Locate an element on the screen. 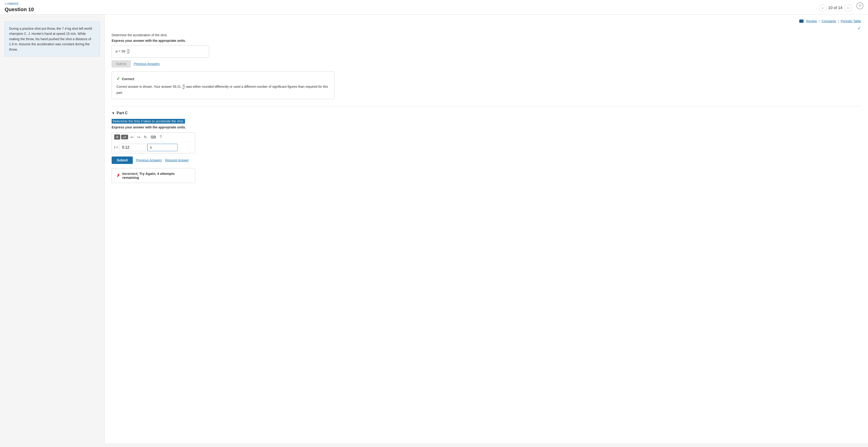  redo-button: ↪ is located at coordinates (139, 137).